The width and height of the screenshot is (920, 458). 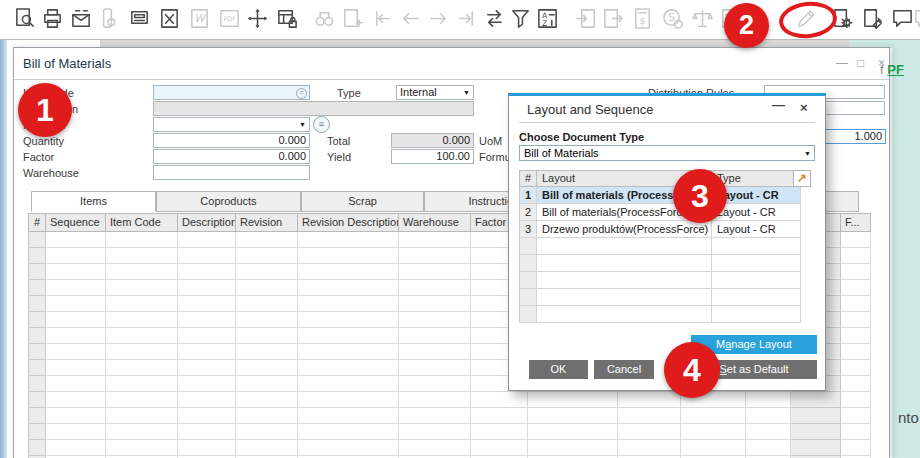 I want to click on window-maximize-icon: □, so click(x=860, y=63).